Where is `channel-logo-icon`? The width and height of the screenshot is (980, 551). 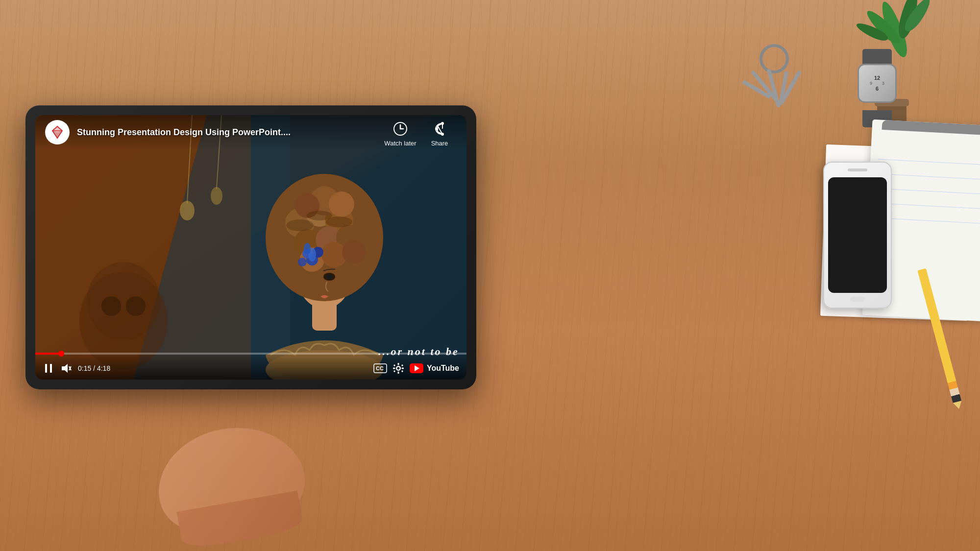
channel-logo-icon is located at coordinates (57, 132).